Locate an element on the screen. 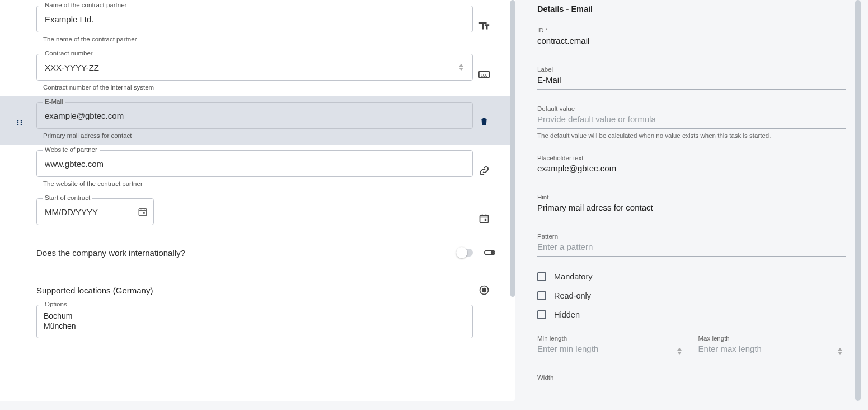  checkbox-label: Hidden is located at coordinates (567, 315).